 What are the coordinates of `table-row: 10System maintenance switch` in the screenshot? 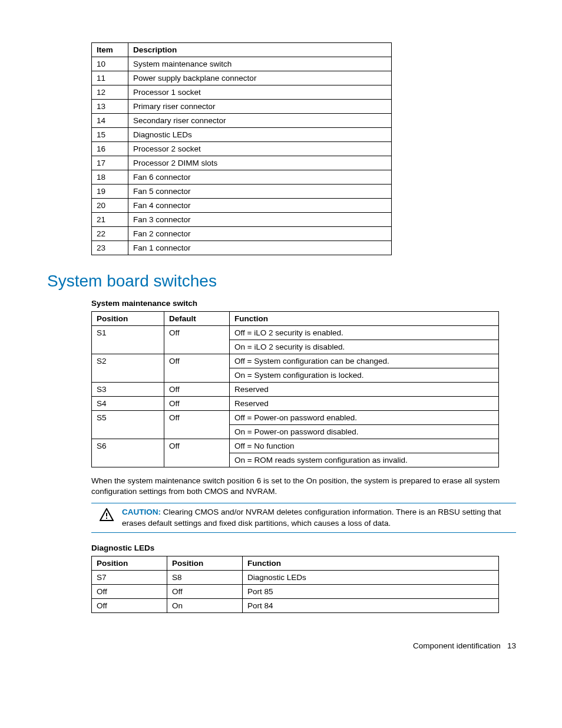 It's located at (242, 64).